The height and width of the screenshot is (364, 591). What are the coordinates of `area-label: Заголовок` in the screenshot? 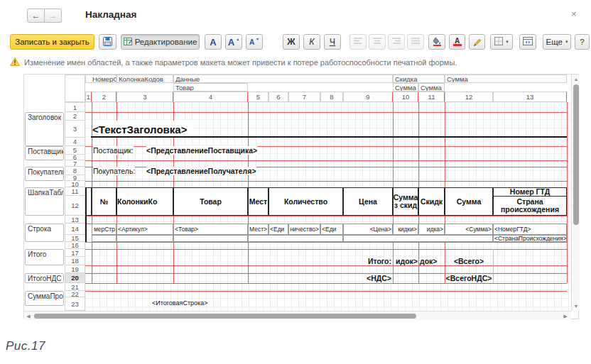 It's located at (44, 129).